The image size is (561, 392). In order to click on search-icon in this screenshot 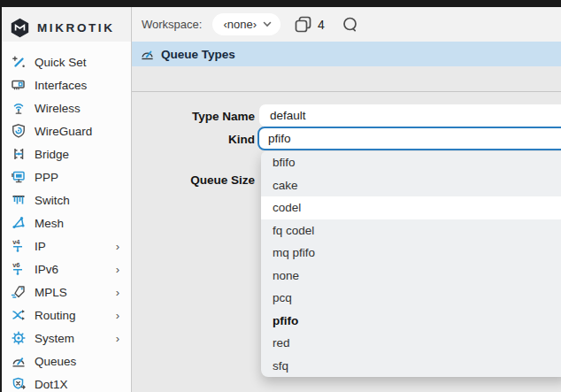, I will do `click(350, 25)`.